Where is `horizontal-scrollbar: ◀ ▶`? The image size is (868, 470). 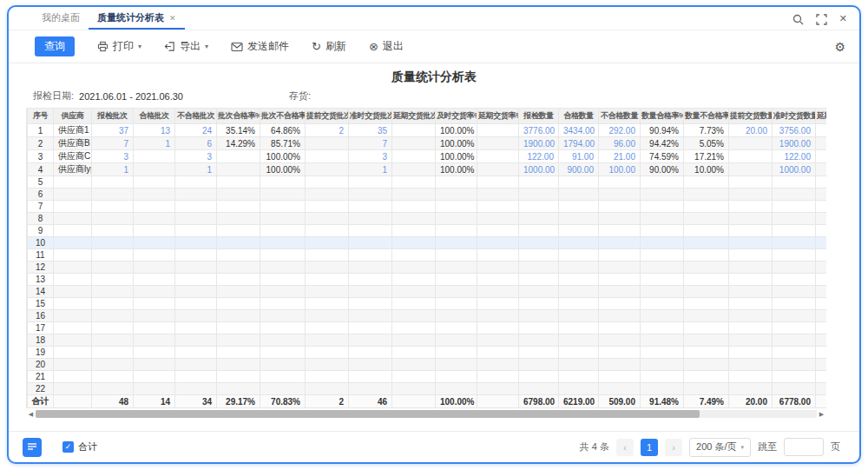 horizontal-scrollbar: ◀ ▶ is located at coordinates (426, 414).